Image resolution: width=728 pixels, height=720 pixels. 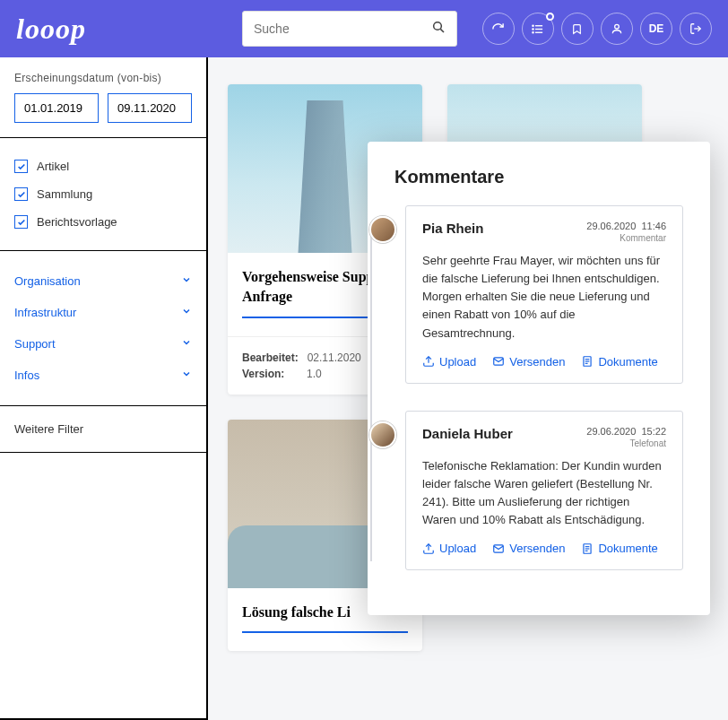 I want to click on category-label: Support, so click(x=35, y=344).